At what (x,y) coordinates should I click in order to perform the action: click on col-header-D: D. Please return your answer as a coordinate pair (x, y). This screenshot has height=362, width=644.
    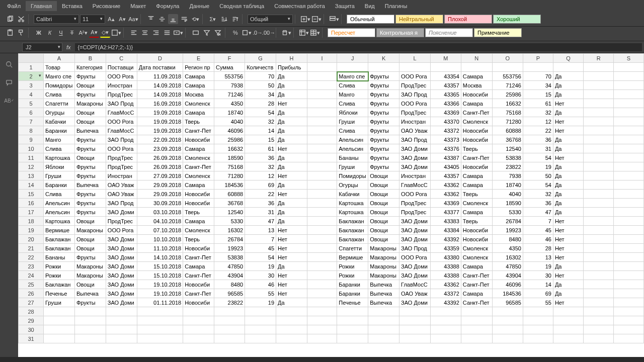
    Looking at the image, I should click on (160, 58).